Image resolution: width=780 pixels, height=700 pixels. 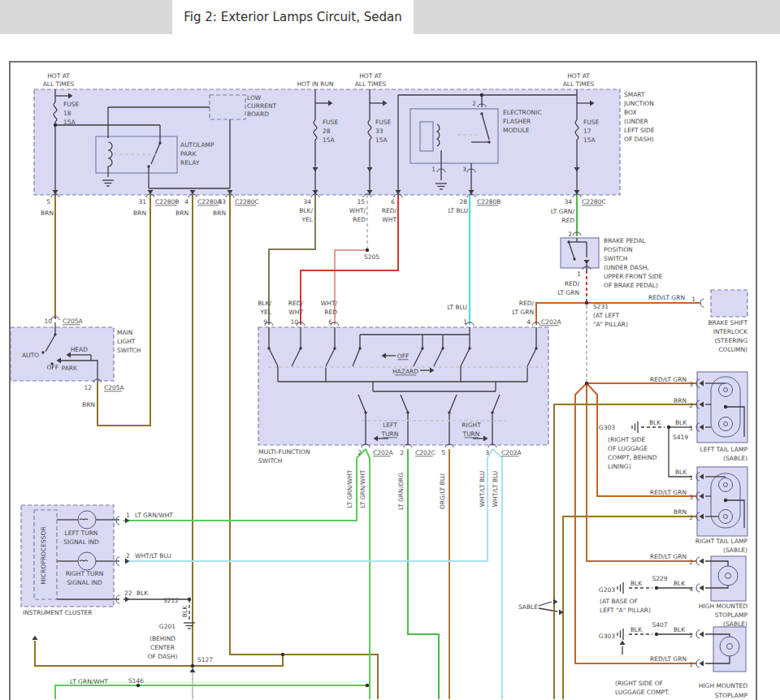 What do you see at coordinates (162, 648) in the screenshot?
I see `label-center: CENTER` at bounding box center [162, 648].